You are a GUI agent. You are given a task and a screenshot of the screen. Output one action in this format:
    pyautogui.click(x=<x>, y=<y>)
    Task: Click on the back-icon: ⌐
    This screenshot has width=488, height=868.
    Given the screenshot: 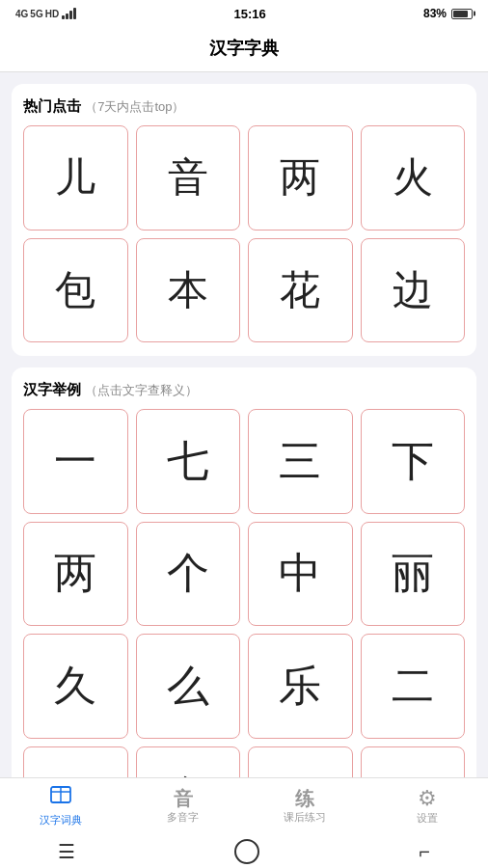 What is the action you would take?
    pyautogui.click(x=424, y=853)
    